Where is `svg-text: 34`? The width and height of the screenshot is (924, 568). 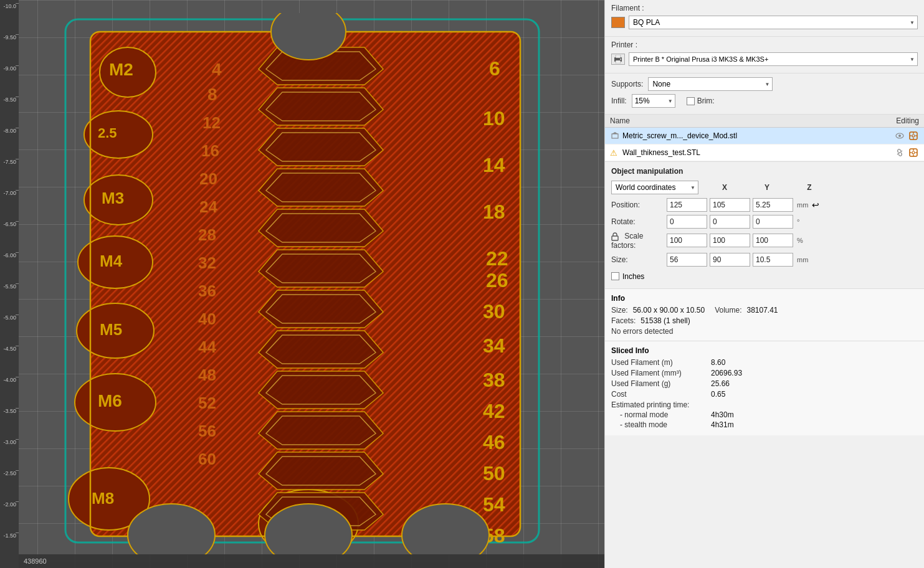 svg-text: 34 is located at coordinates (494, 346).